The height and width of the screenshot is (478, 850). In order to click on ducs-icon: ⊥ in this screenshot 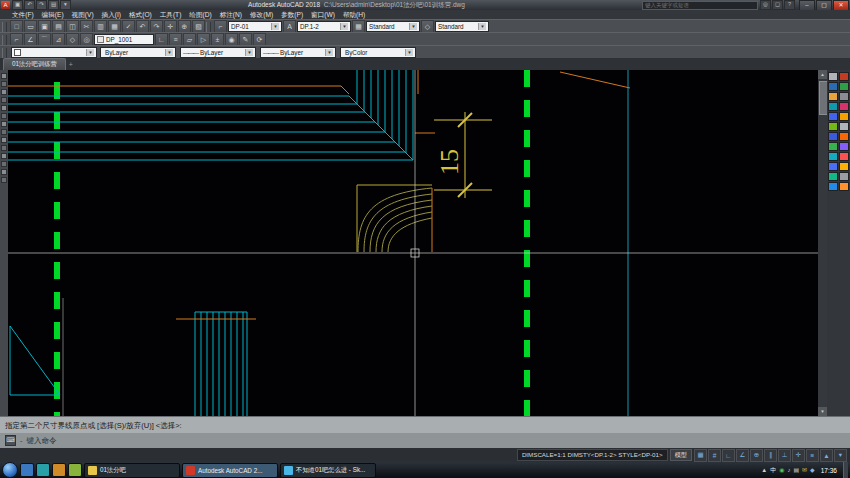, I will do `click(784, 456)`.